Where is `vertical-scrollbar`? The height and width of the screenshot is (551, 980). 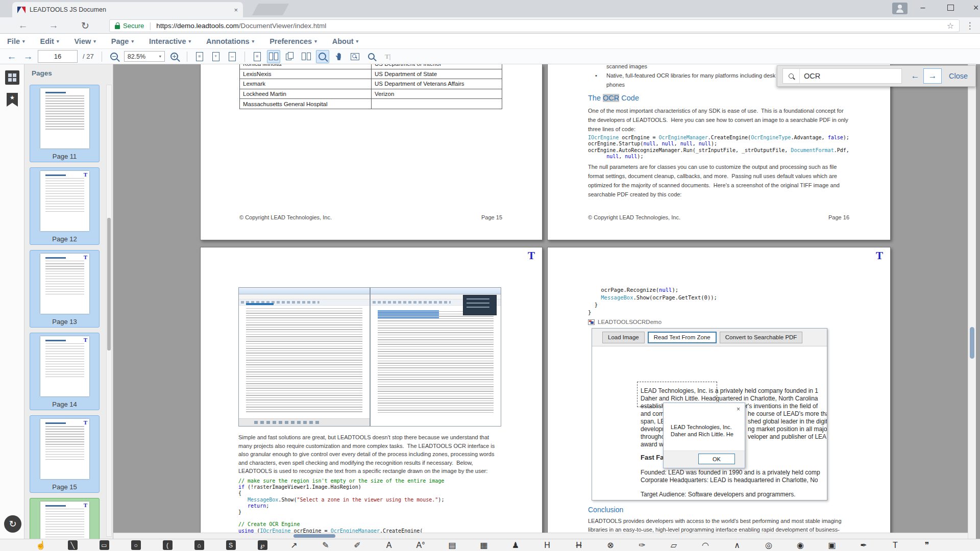 vertical-scrollbar is located at coordinates (972, 302).